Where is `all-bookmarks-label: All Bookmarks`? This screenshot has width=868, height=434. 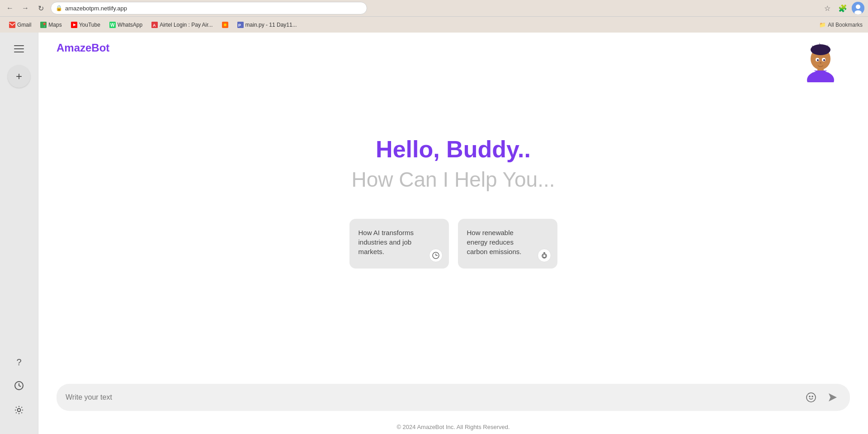
all-bookmarks-label: All Bookmarks is located at coordinates (845, 25).